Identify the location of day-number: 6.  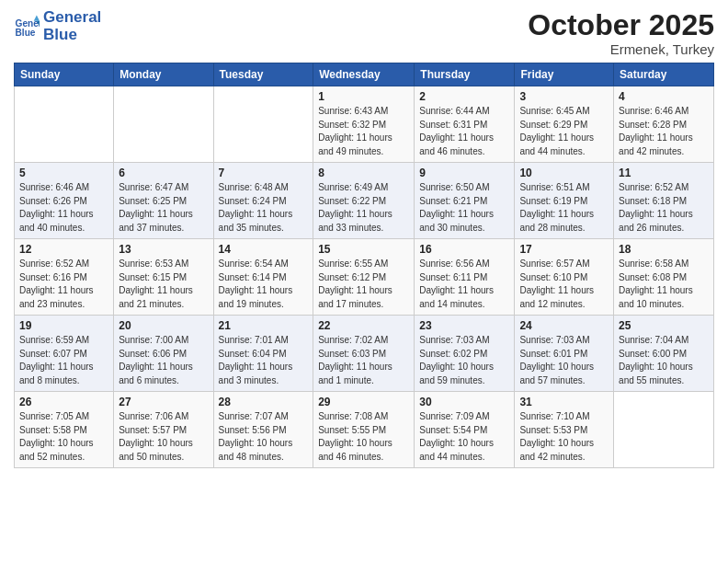
(164, 173).